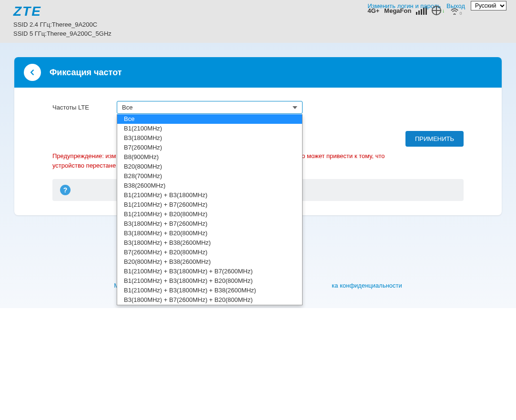  Describe the element at coordinates (62, 25) in the screenshot. I see `ssid-24: SSID 2.4 ГГц:Theree_9A200C` at that location.